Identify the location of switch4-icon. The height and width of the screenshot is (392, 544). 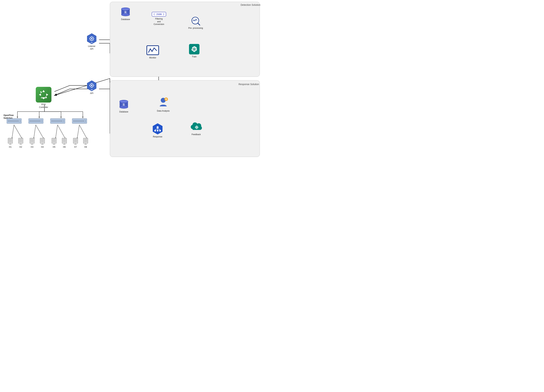
(80, 121).